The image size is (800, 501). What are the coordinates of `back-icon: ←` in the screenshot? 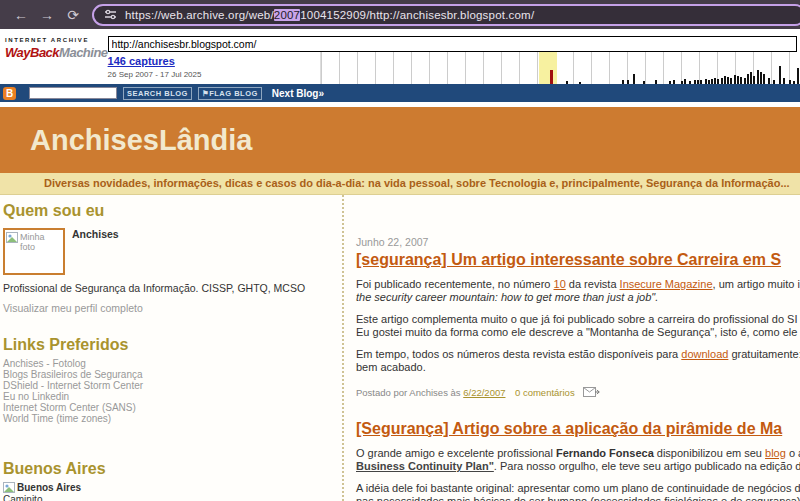 It's located at (21, 15).